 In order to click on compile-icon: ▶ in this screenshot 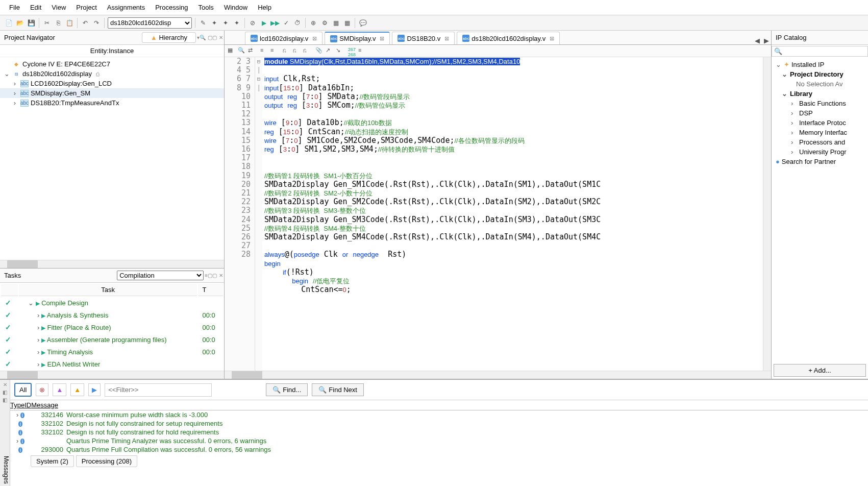, I will do `click(264, 23)`.